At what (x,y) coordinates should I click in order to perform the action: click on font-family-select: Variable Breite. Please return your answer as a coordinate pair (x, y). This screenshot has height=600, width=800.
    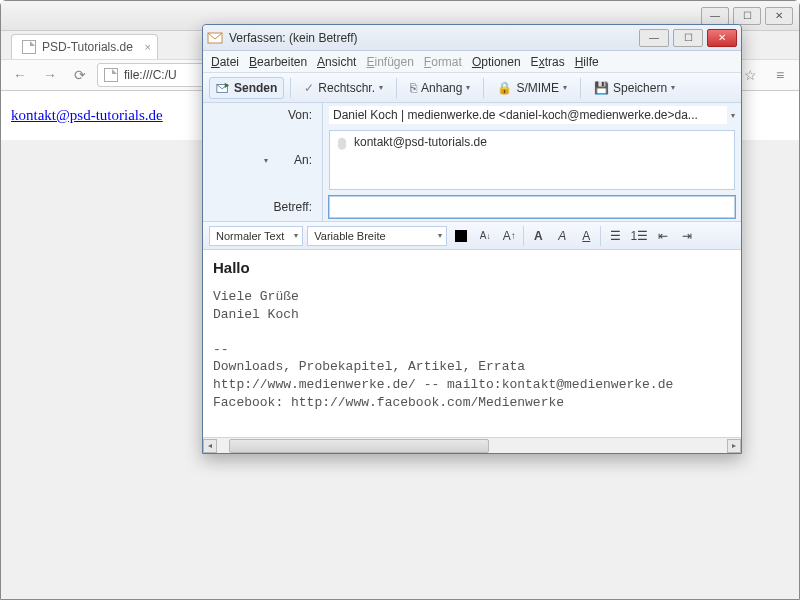
    Looking at the image, I should click on (377, 236).